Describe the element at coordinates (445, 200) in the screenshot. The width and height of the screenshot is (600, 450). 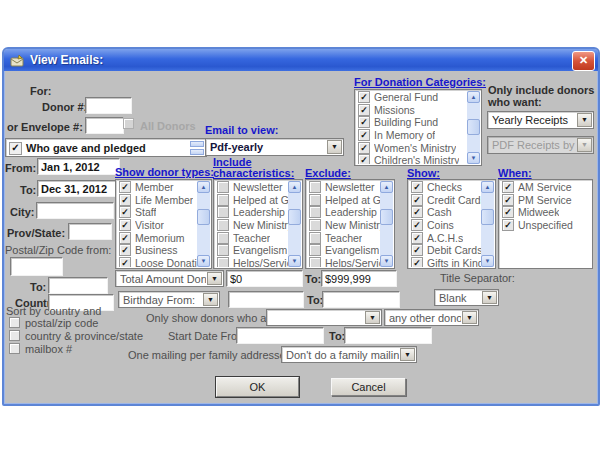
I see `list-item: ✓Credit Cards` at that location.